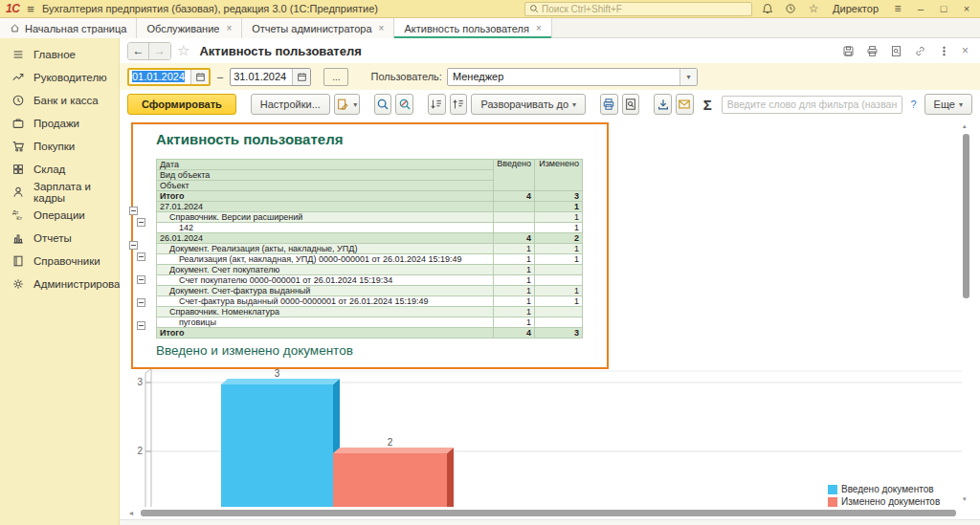 This screenshot has width=980, height=525. I want to click on sidebar-item-catalogs: Справочники, so click(59, 261).